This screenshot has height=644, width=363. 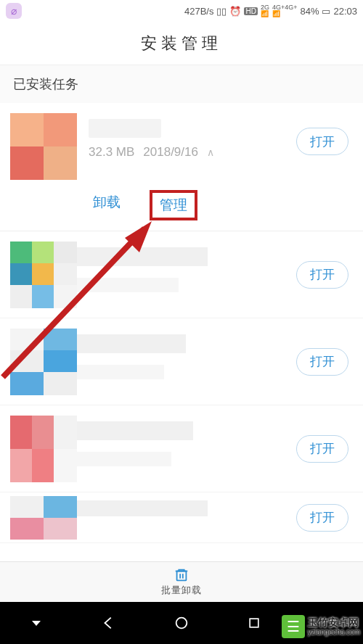 I want to click on batch-uninstall-bar: 批量卸载, so click(x=182, y=582).